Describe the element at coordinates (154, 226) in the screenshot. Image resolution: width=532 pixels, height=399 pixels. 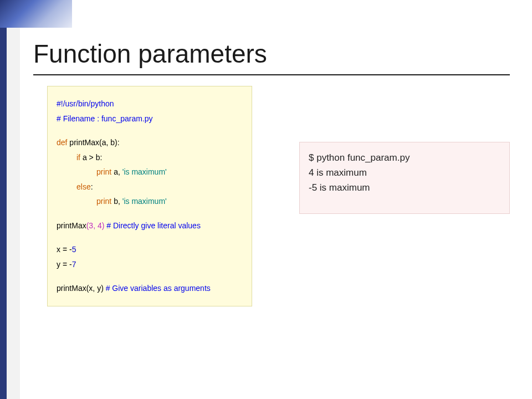
I see `code-call1-comment: # Directly give literal values` at that location.